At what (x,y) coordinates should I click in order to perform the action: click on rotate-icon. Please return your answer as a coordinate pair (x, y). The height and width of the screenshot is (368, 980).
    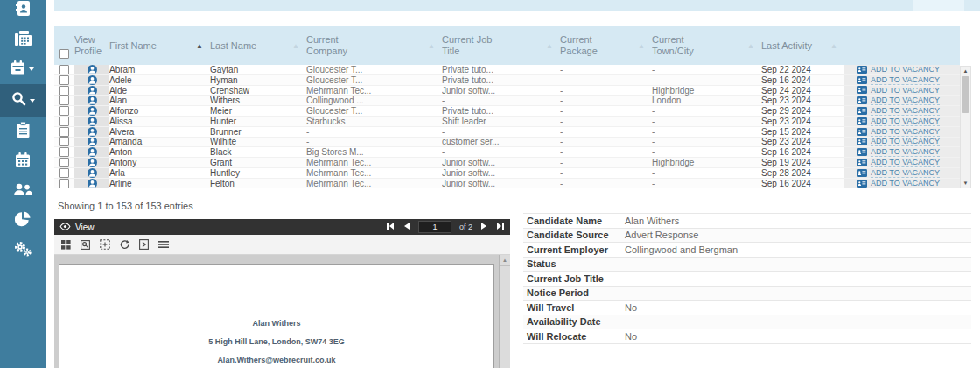
    Looking at the image, I should click on (124, 245).